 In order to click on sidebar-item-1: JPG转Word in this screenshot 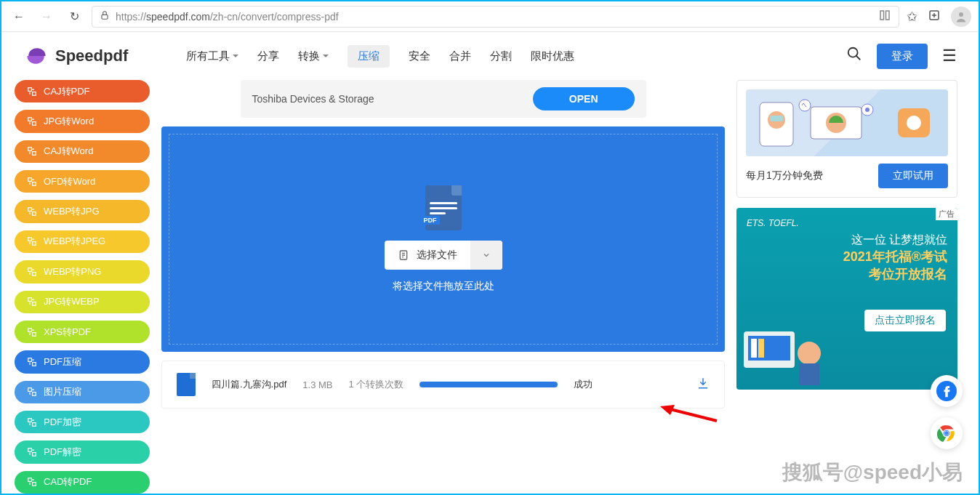, I will do `click(82, 121)`.